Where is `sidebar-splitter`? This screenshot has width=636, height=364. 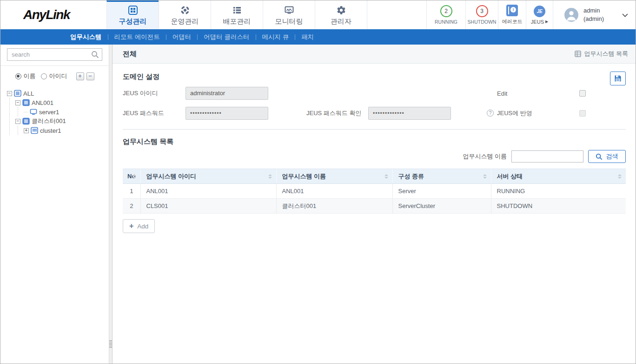 sidebar-splitter is located at coordinates (111, 204).